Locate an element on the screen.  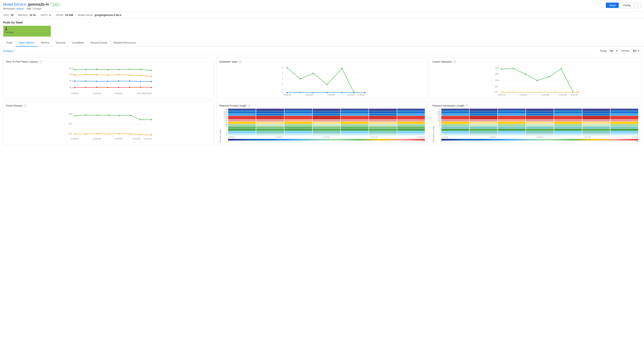
gen-colorbar: 0 128 is located at coordinates (537, 141).